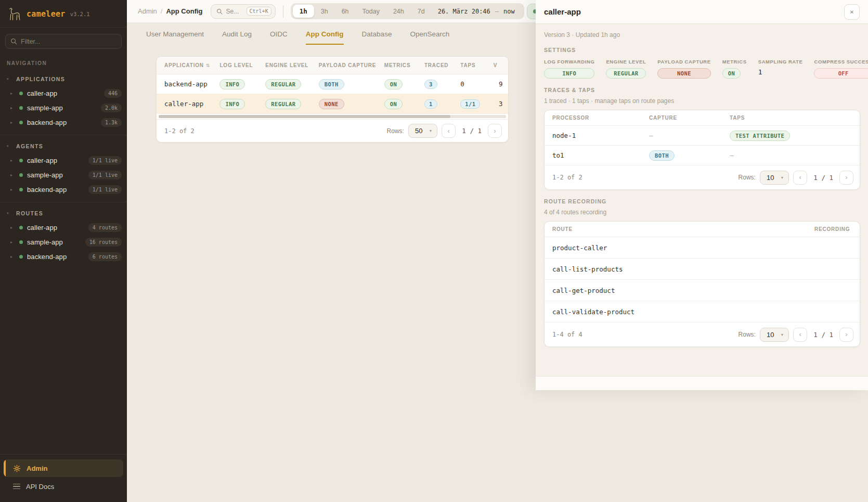 Image resolution: width=868 pixels, height=502 pixels. I want to click on logo: cameleer v3.2.1, so click(63, 14).